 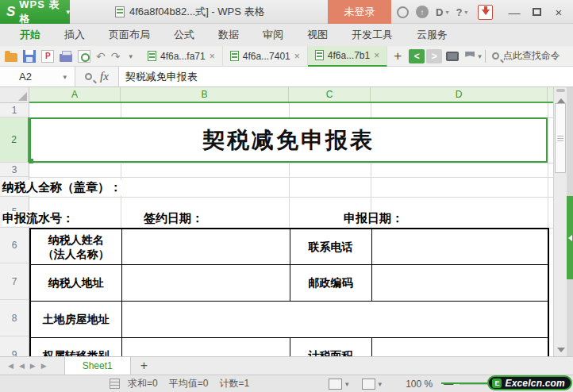 I want to click on tab-page-layout: 页面布局, so click(x=129, y=35).